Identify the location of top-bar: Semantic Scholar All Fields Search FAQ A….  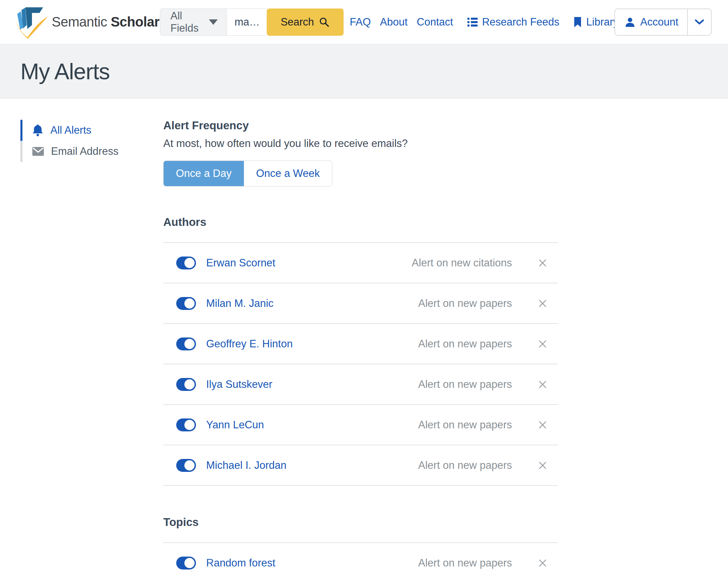
(364, 22).